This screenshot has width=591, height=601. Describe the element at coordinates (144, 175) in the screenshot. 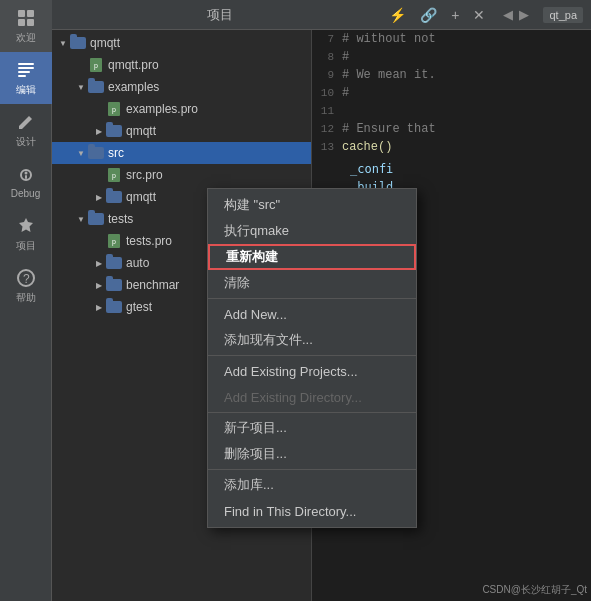

I see `tree-label-src-pro: src.pro` at that location.